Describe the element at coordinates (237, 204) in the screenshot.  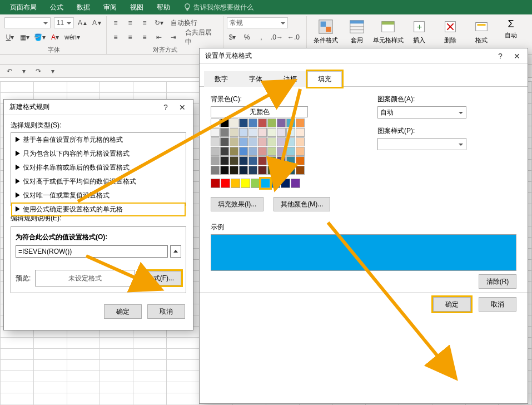
I see `fill-effects-button: 填充效果(I)...` at that location.